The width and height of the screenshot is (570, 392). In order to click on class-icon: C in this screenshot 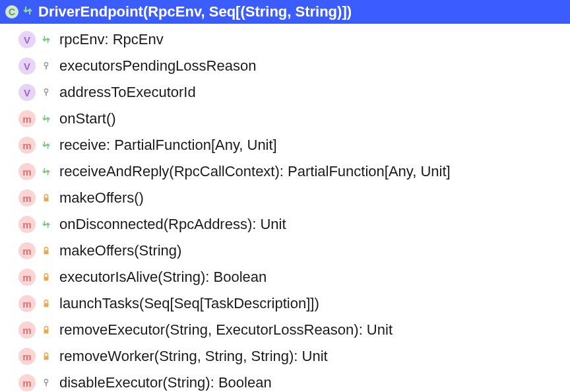, I will do `click(12, 12)`.